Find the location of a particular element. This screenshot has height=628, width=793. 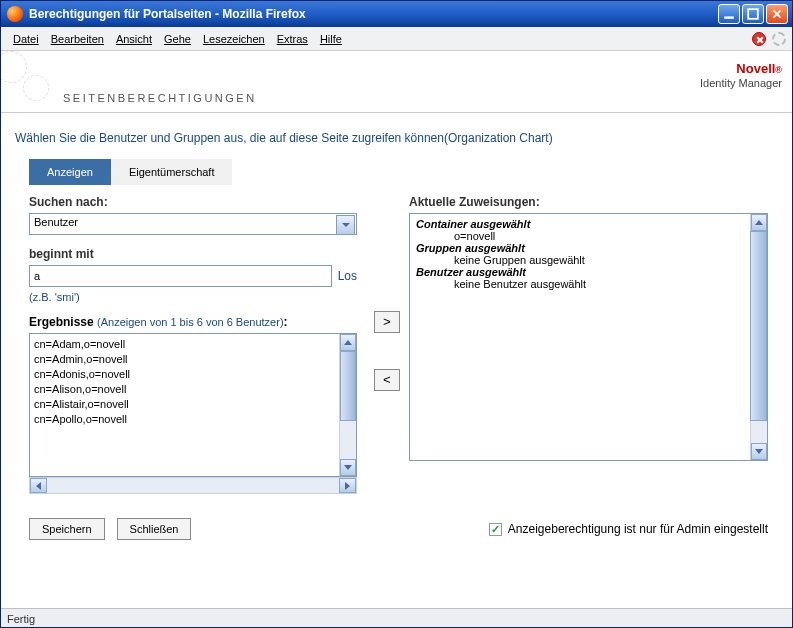

menu-edit: Bearbeiten is located at coordinates (78, 39).